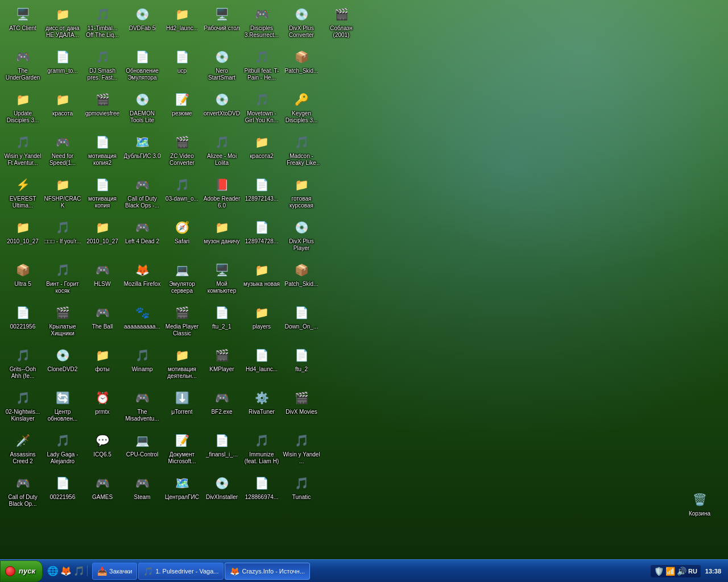 The height and width of the screenshot is (582, 728). What do you see at coordinates (63, 280) in the screenshot?
I see `desktop-icon-vint: 🎵 Винт - Горит косяк` at bounding box center [63, 280].